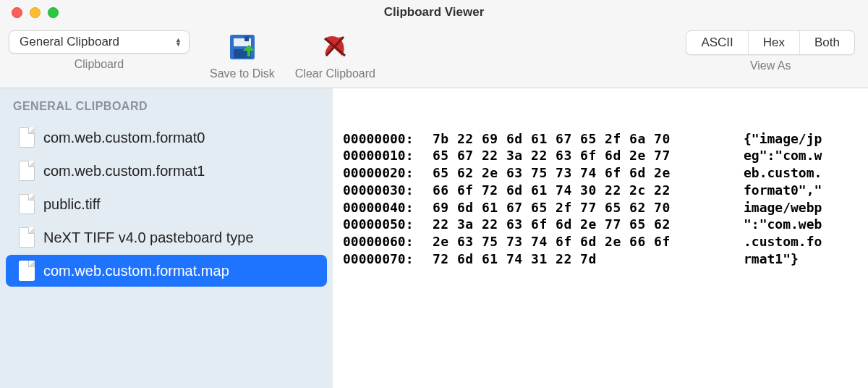  Describe the element at coordinates (600, 224) in the screenshot. I see `hex-row: 00000050:22 3a 22 63 6f 6d 2e 77 65 62":…` at that location.